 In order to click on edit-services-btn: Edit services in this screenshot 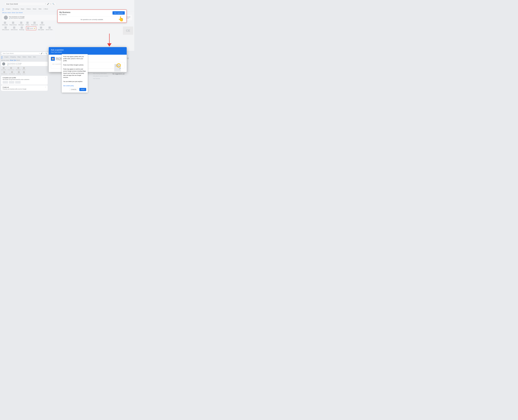, I will do `click(14, 29)`.